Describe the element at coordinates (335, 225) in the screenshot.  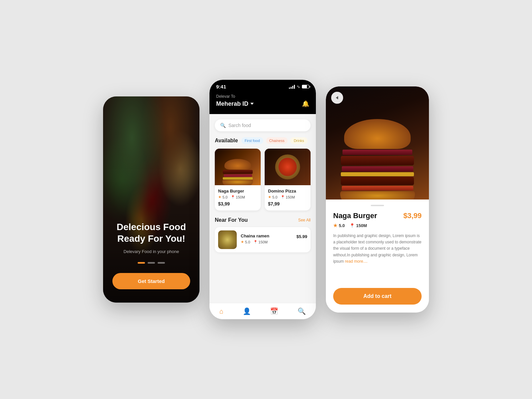
I see `star-icon-detail: ★` at that location.